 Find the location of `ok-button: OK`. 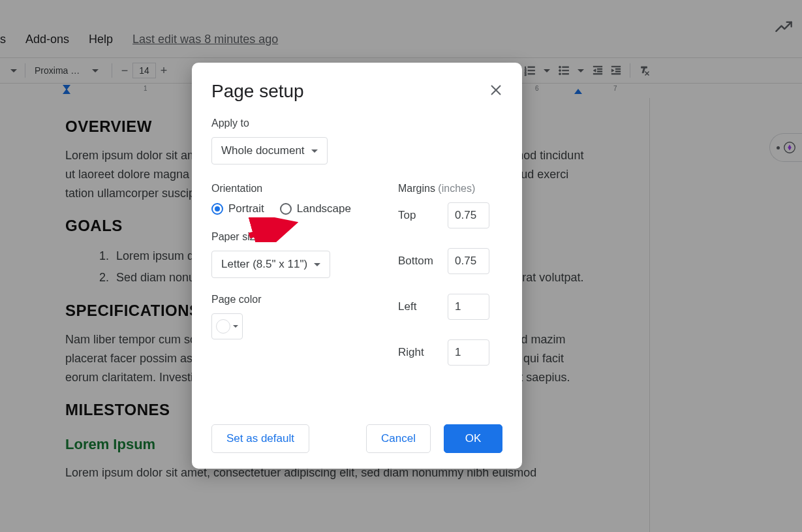

ok-button: OK is located at coordinates (473, 439).